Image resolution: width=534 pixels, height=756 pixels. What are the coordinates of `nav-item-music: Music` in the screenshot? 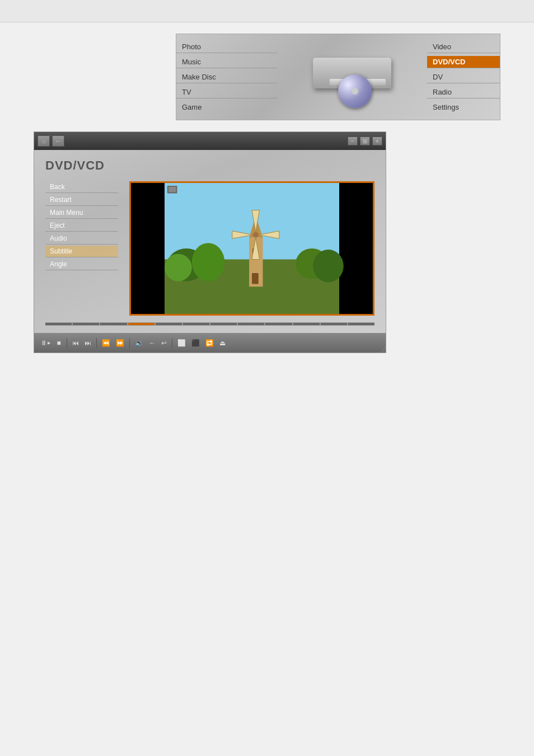 It's located at (227, 62).